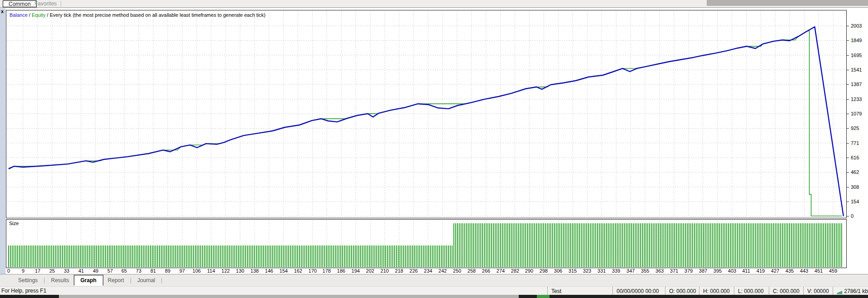  I want to click on x-axis-label: 331, so click(602, 271).